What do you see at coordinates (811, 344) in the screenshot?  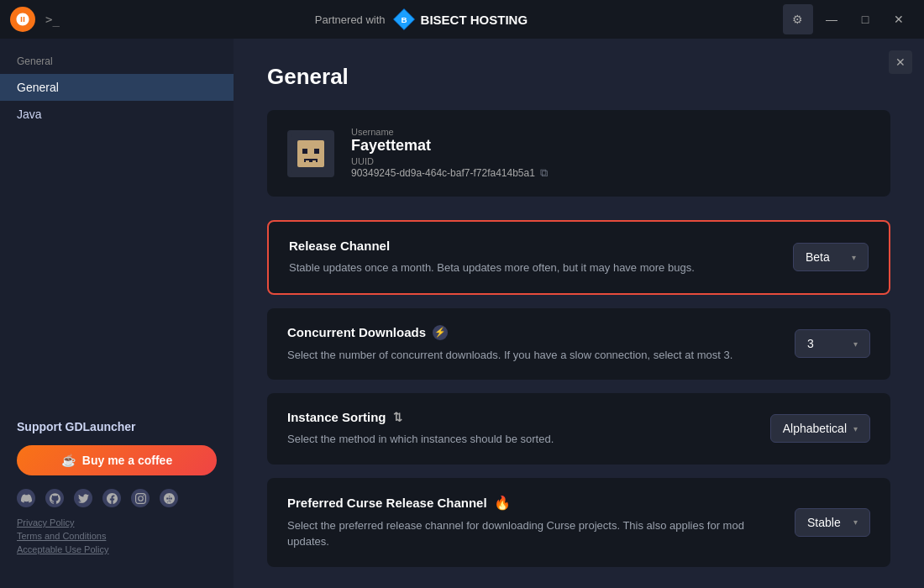 I see `concurrent-downloads-value: 3` at bounding box center [811, 344].